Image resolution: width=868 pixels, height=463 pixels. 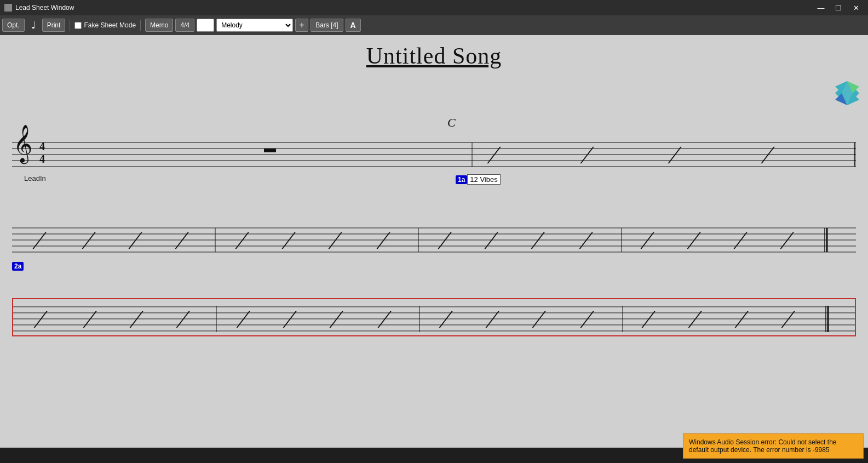 I want to click on print-button: Print, so click(x=54, y=25).